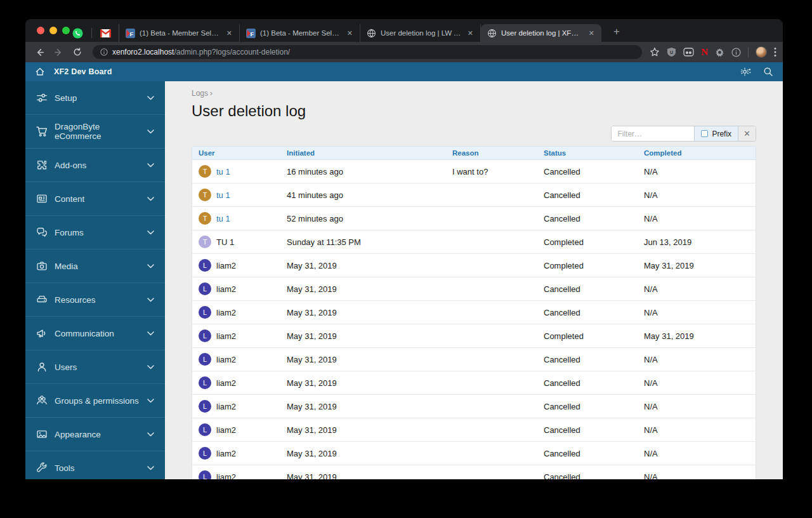  Describe the element at coordinates (53, 30) in the screenshot. I see `minimize-button` at that location.